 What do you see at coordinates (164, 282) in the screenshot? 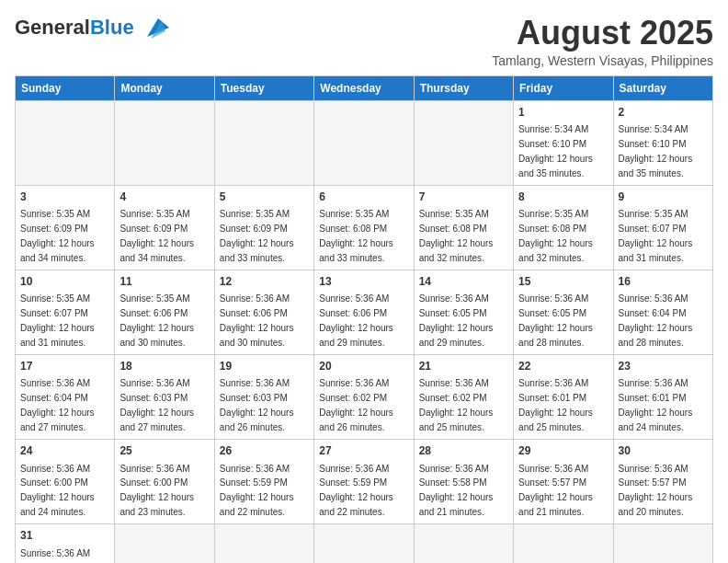
I see `day-number: 11` at bounding box center [164, 282].